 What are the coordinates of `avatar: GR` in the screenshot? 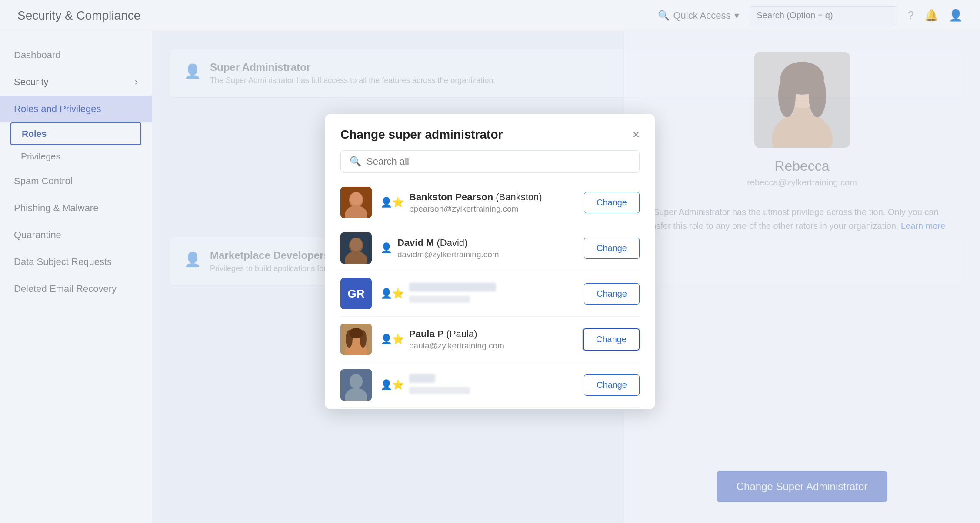 It's located at (356, 294).